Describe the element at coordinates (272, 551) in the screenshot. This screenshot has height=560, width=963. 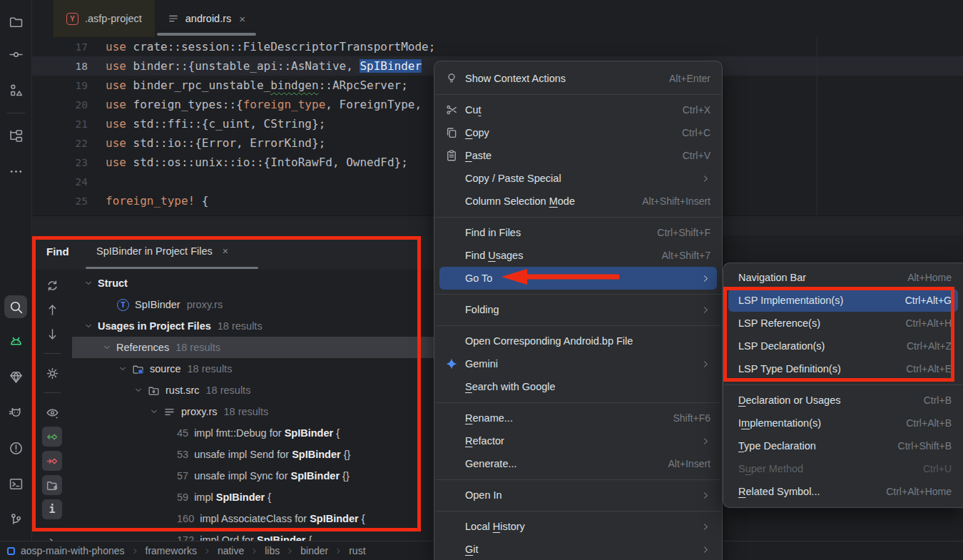
I see `breadcrumb-item-libs: libs` at that location.